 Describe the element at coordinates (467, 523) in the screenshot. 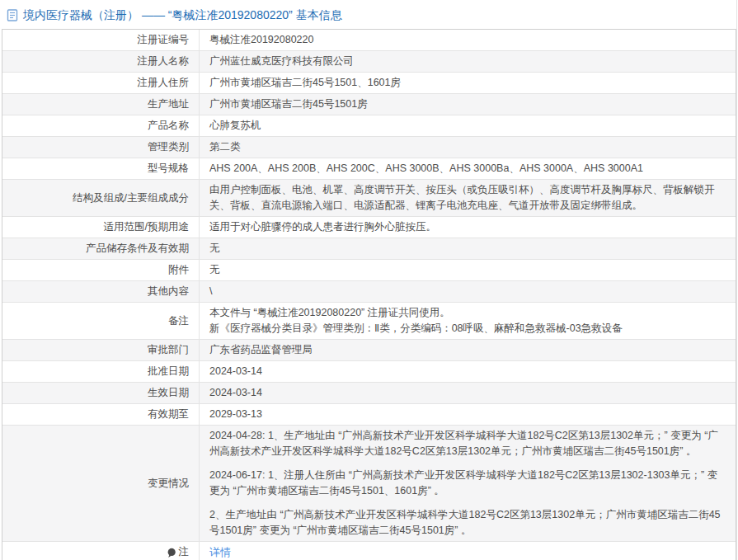

I see `row-value-line: 2、生产地址由 “广州高新技术产业开发区科学城科学大道182号C2区第13层13…` at that location.